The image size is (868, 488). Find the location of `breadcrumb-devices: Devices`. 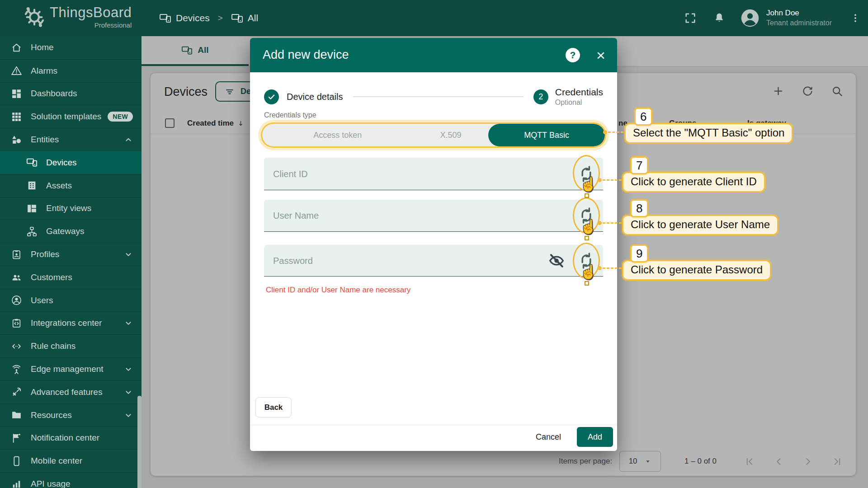

breadcrumb-devices: Devices is located at coordinates (184, 18).